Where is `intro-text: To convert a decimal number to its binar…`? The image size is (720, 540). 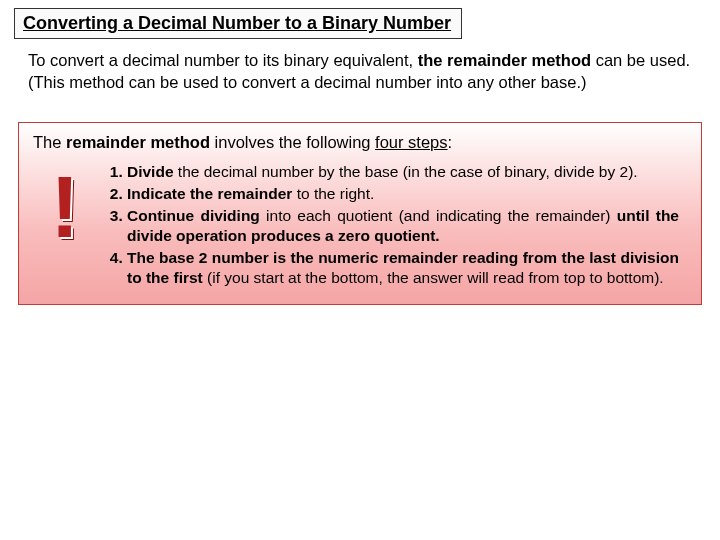
intro-text: To convert a decimal number to its binar… is located at coordinates (360, 72).